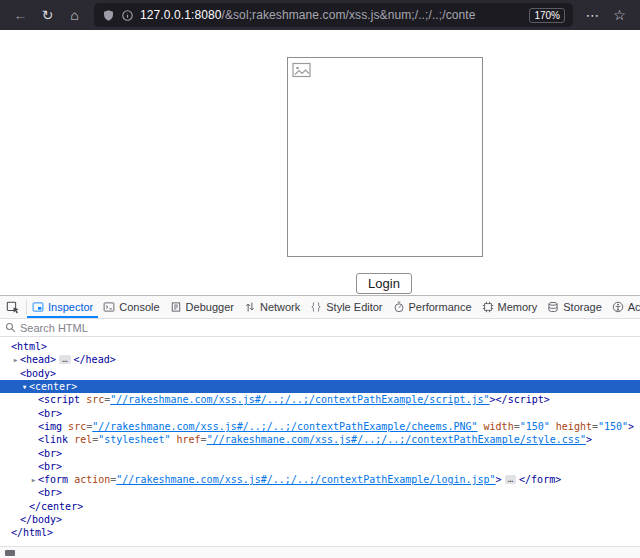 This screenshot has width=640, height=558. Describe the element at coordinates (272, 307) in the screenshot. I see `tab-network: Network` at that location.